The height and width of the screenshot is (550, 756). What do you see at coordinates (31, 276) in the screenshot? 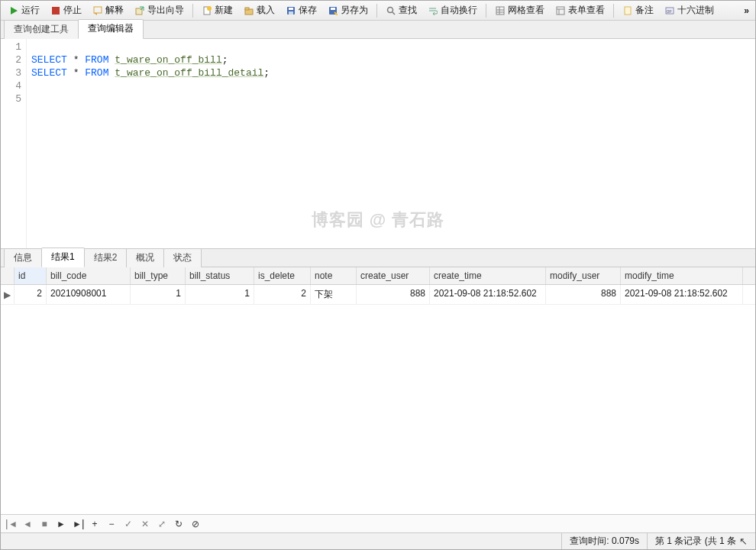
I see `col-id: id` at bounding box center [31, 276].